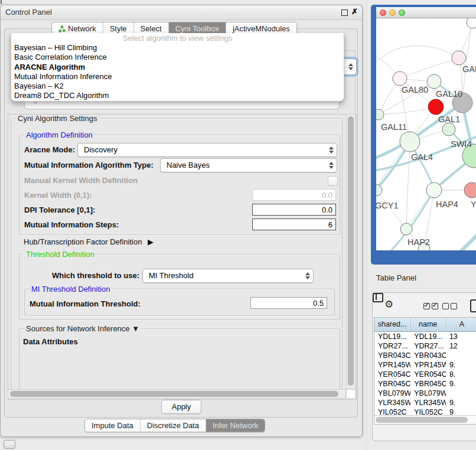 The height and width of the screenshot is (450, 476). What do you see at coordinates (425, 337) in the screenshot?
I see `table-row: YDL19...YDL19...13` at bounding box center [425, 337].